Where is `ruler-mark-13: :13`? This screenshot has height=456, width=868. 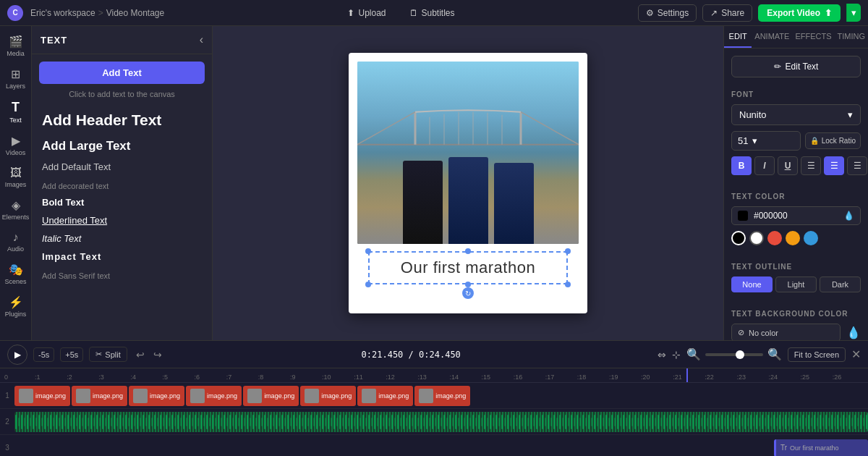
ruler-mark-13: :13 is located at coordinates (422, 377).